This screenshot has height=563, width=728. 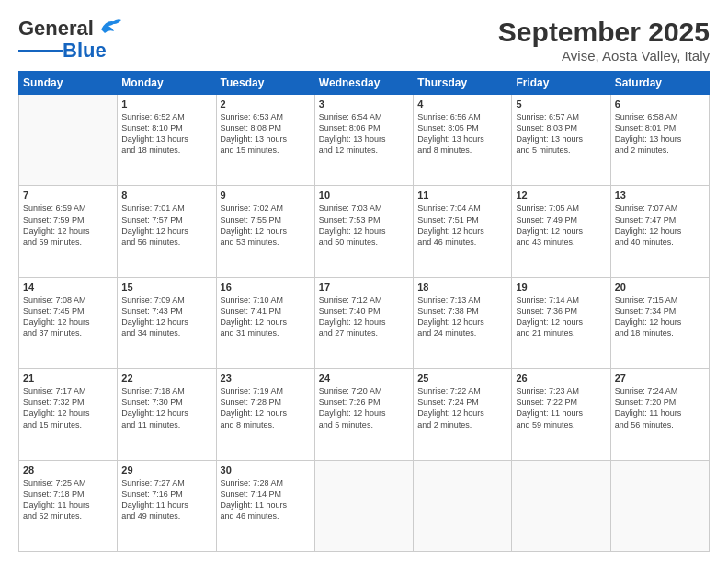 I want to click on day-number: 24, so click(x=364, y=378).